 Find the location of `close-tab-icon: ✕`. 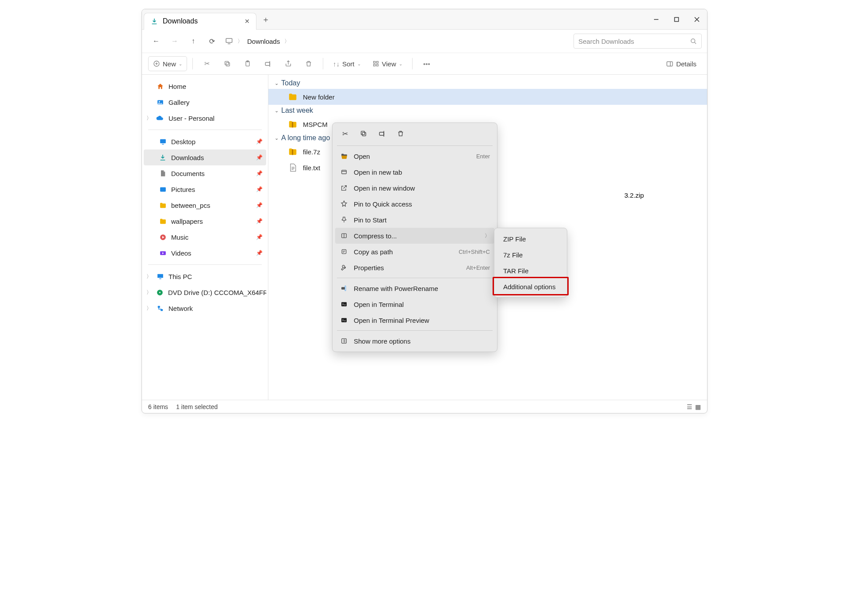

close-tab-icon: ✕ is located at coordinates (247, 21).